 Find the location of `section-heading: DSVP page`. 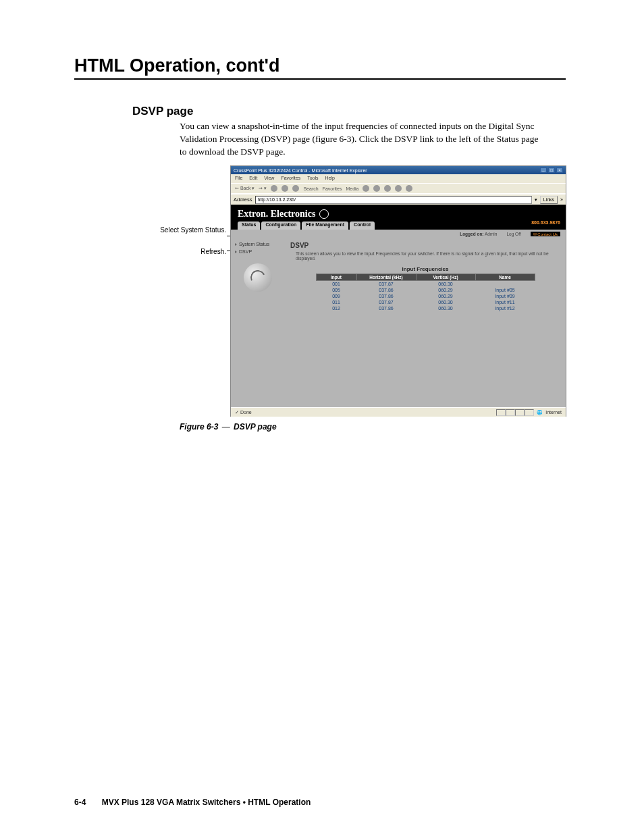

section-heading: DSVP page is located at coordinates (163, 111).